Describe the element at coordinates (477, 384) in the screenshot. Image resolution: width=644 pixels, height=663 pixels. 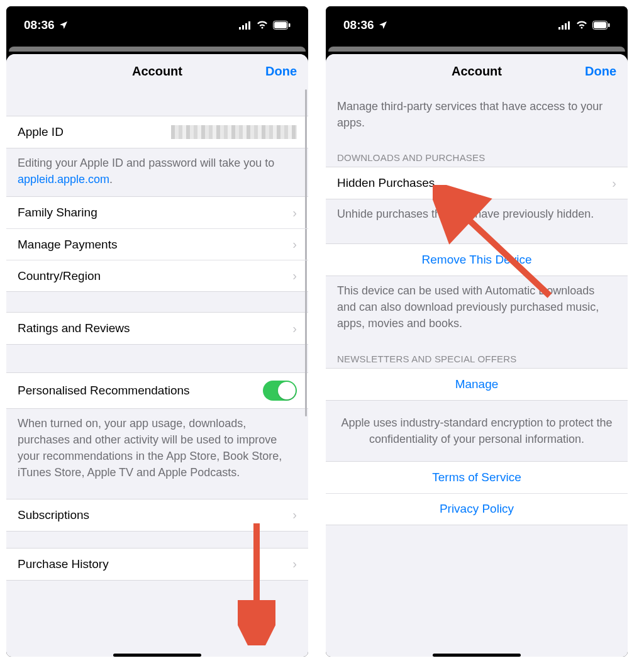
I see `manage-newsletters-button: Manage` at that location.